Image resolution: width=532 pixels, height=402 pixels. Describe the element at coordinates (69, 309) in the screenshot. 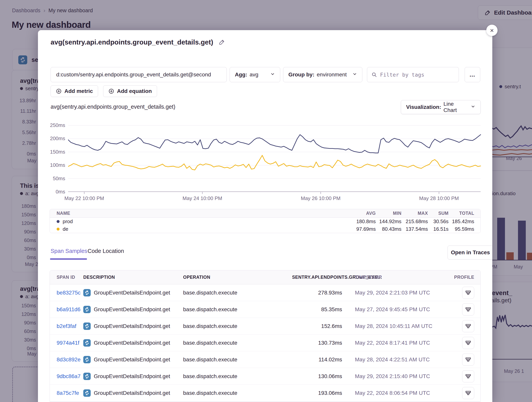

I see `span-id-link: b6a911d6` at that location.